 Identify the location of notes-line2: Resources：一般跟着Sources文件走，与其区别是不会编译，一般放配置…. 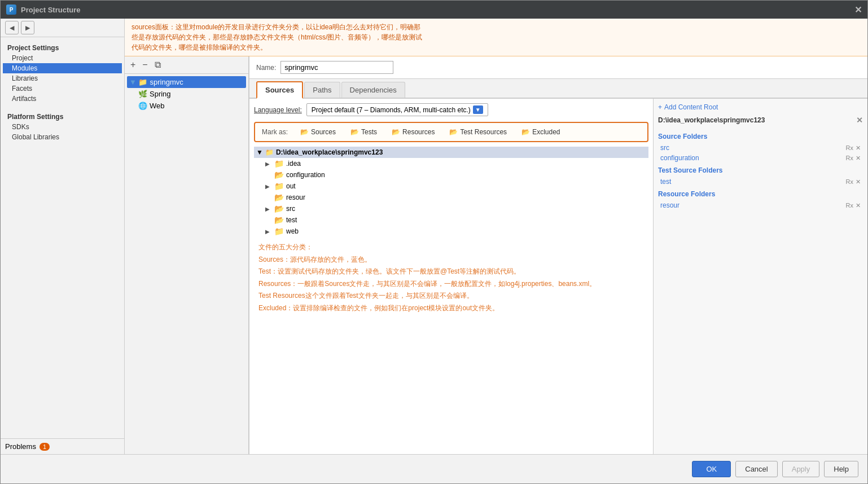
(451, 284).